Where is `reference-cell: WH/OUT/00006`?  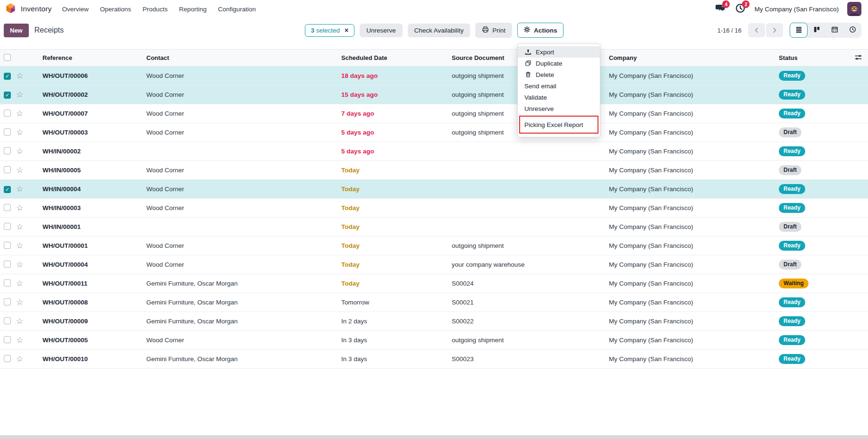
reference-cell: WH/OUT/00006 is located at coordinates (94, 76).